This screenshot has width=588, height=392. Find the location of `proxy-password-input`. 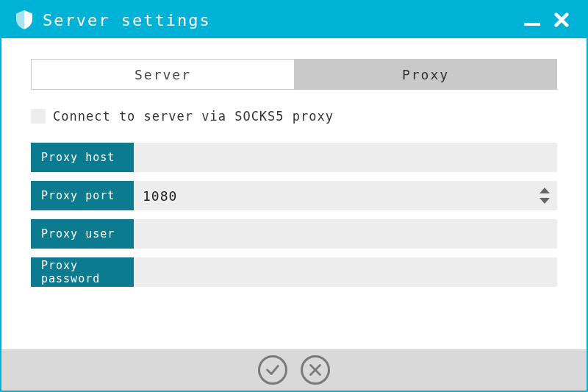

proxy-password-input is located at coordinates (345, 272).